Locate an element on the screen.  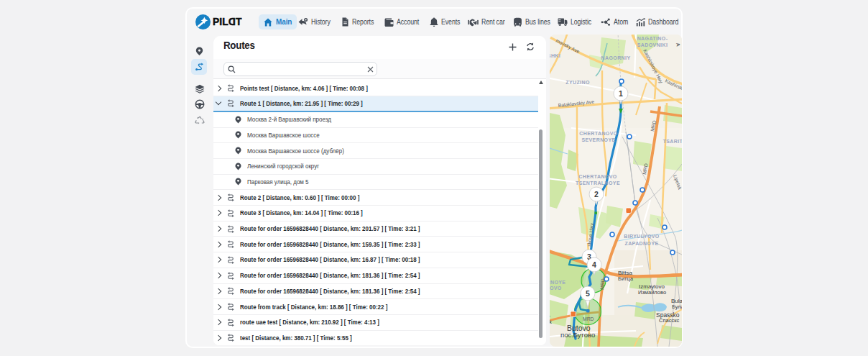
svg-text: TSENTRALNOYE is located at coordinates (598, 183).